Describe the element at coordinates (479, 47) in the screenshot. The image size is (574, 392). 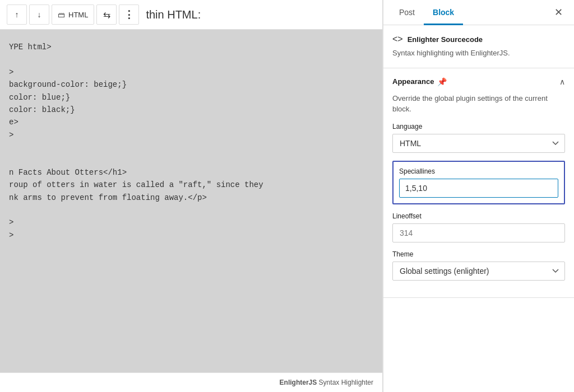
I see `block-section: <> Enlighter Sourcecode Syntax highlight…` at that location.